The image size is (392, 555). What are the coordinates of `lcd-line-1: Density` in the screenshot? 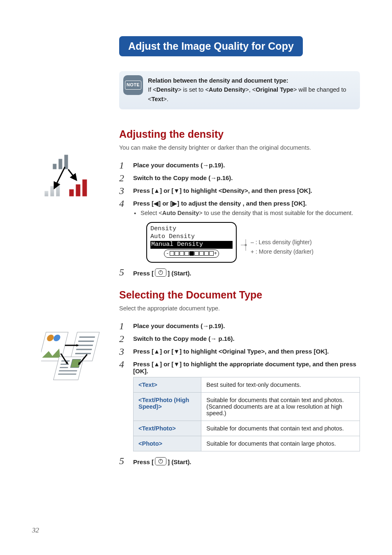 It's located at (191, 229).